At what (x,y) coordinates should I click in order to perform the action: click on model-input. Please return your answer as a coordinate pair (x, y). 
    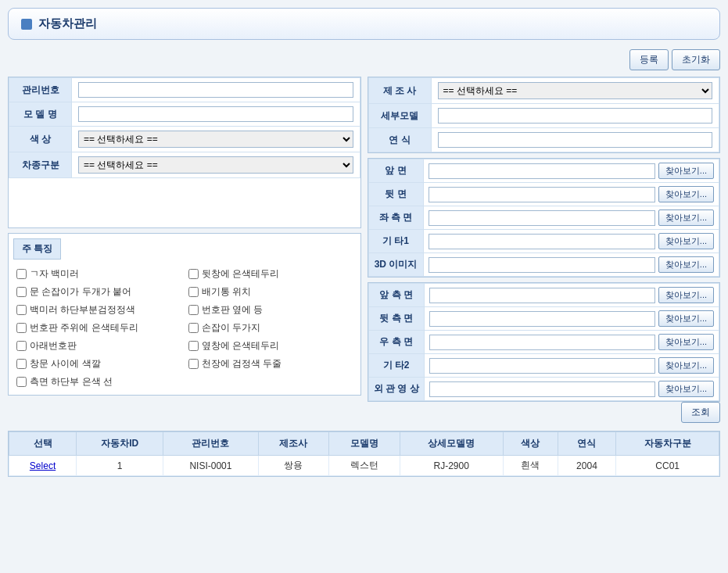
    Looking at the image, I should click on (216, 114).